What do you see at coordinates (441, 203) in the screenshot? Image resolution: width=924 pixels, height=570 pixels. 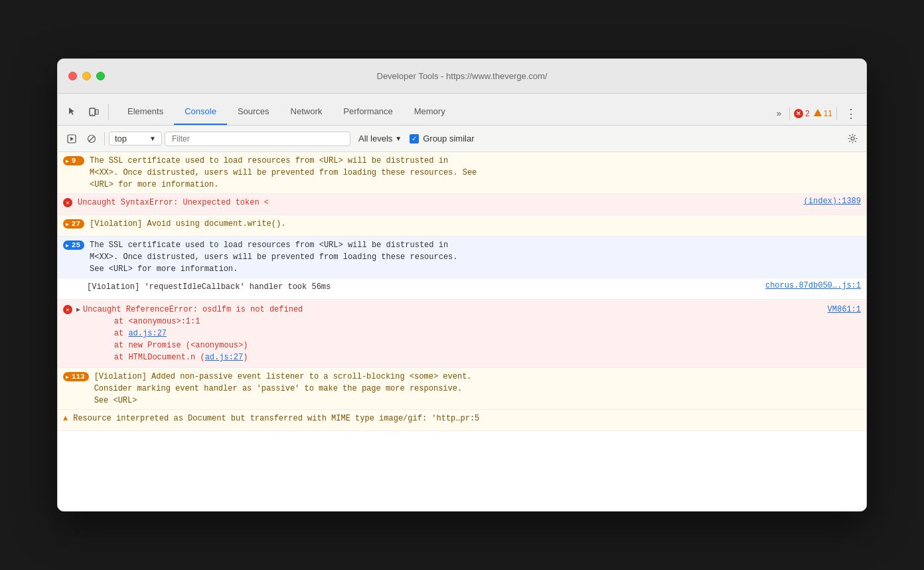 I see `log-text-2: Uncaught SyntaxError: Unexpected token <` at bounding box center [441, 203].